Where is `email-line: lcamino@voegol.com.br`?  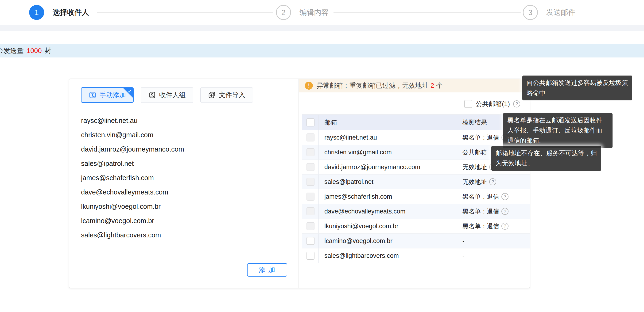 email-line: lcamino@voegol.com.br is located at coordinates (132, 221).